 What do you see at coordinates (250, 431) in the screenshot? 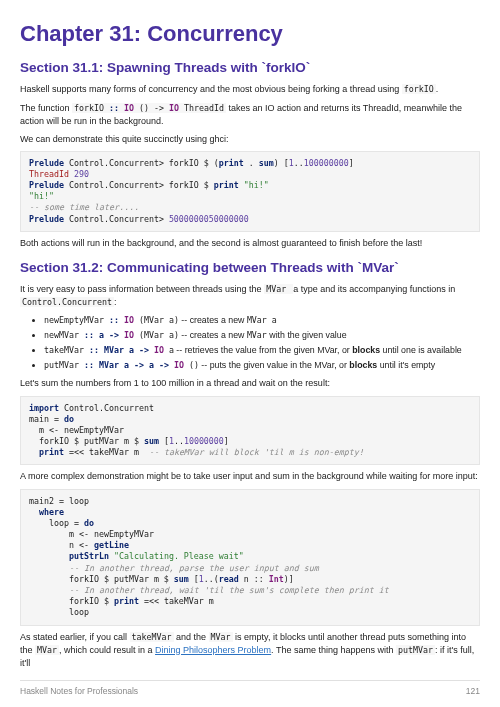
I see `code-block-mvar-sum: import Control.Concurrent main = do m <-…` at bounding box center [250, 431].